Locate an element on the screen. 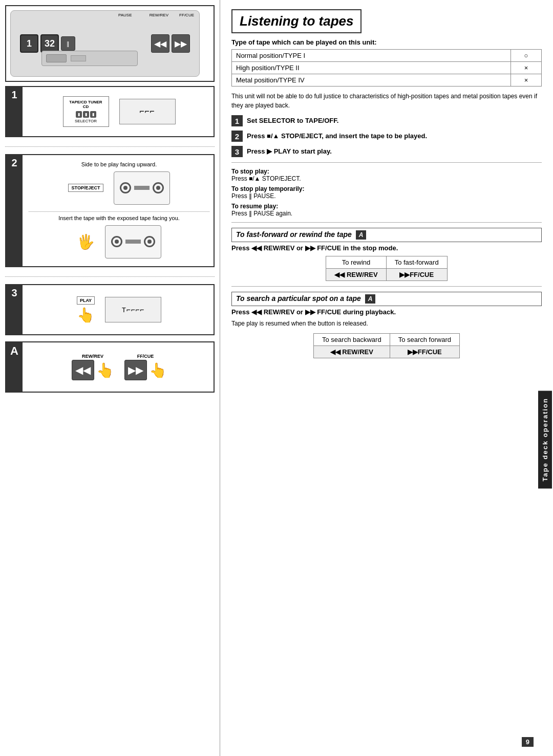 The image size is (553, 756). step1-illus: TAPE/CD TUNER CD ▮ ▮ ▮ SELECTOR ⌐⌐⌐ is located at coordinates (119, 112).